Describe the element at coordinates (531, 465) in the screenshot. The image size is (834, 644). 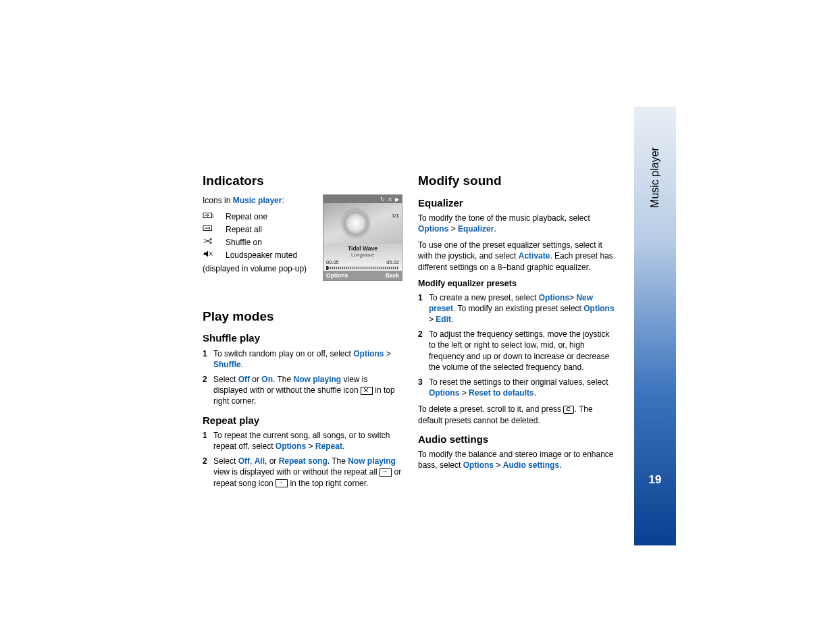
I see `audio-settings-link: Audio settings` at that location.